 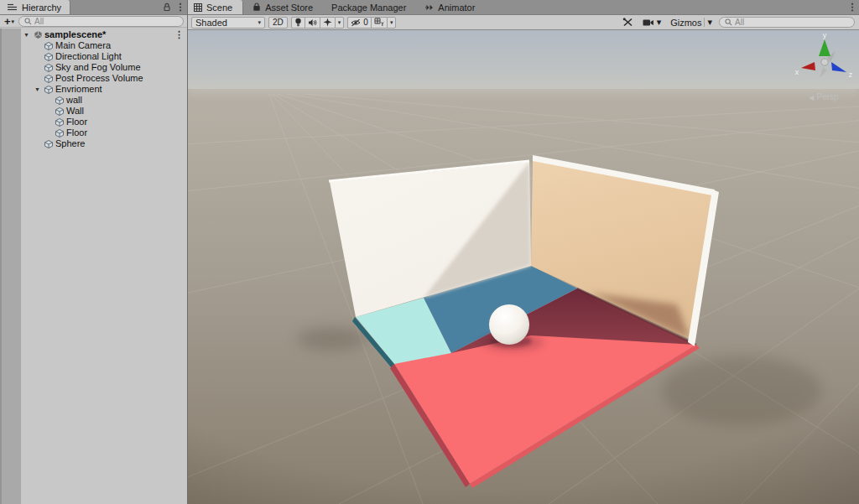 What do you see at coordinates (94, 89) in the screenshot?
I see `hierarchy-row: ▼ Envrioment ⋮` at bounding box center [94, 89].